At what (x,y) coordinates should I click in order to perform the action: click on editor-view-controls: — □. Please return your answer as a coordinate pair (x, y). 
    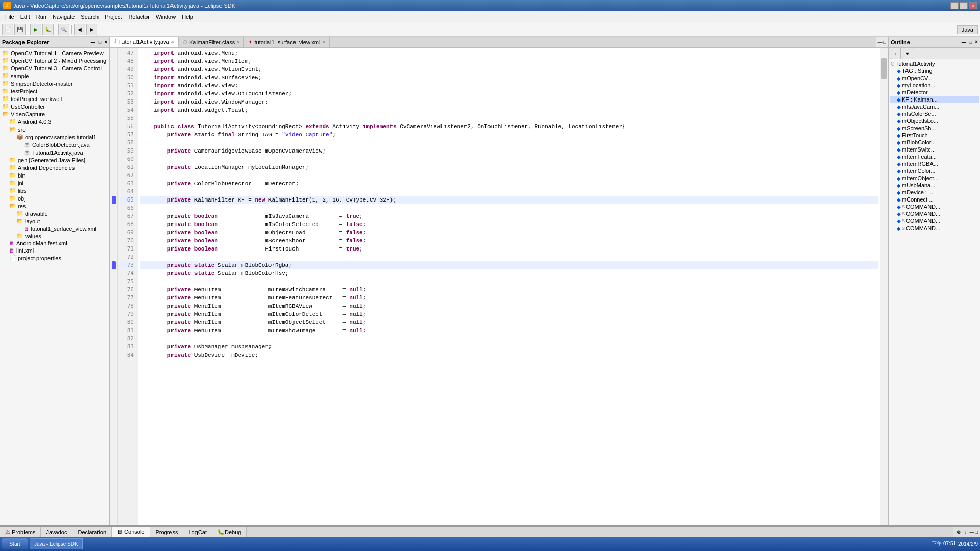
    Looking at the image, I should click on (882, 42).